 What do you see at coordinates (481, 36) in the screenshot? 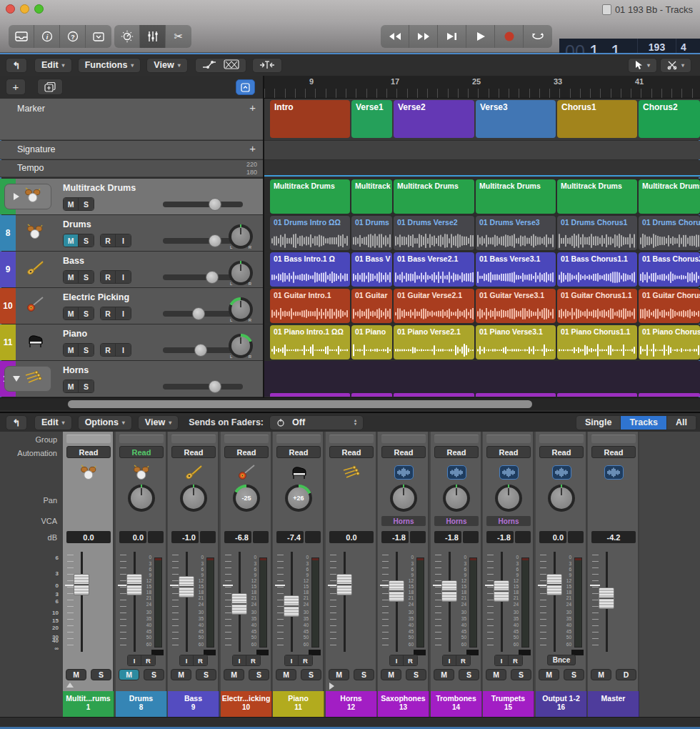
I see `play-icon` at bounding box center [481, 36].